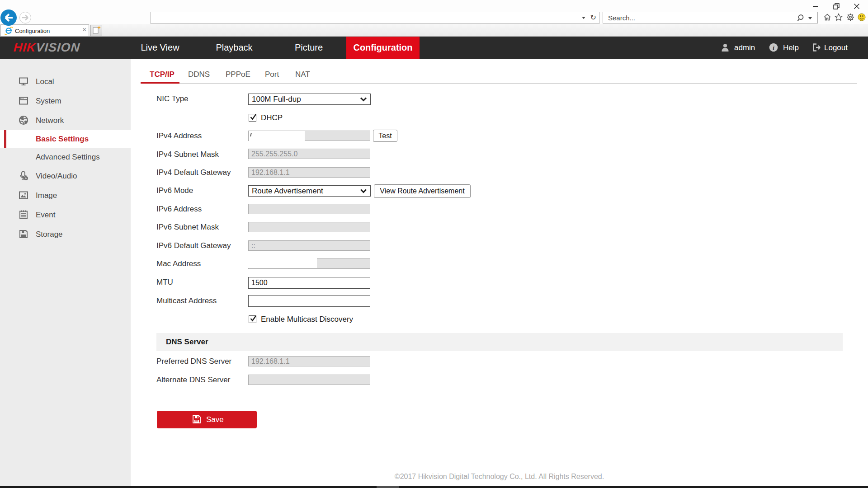  What do you see at coordinates (817, 47) in the screenshot?
I see `logout-icon` at bounding box center [817, 47].